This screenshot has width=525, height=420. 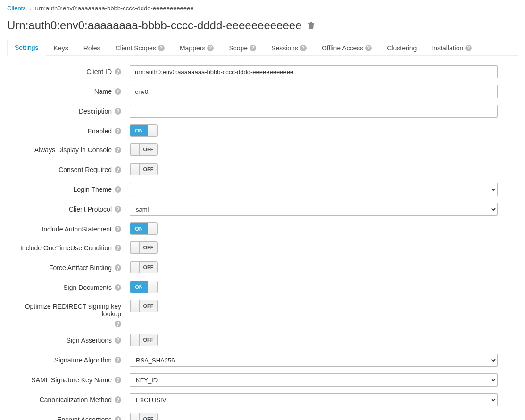 What do you see at coordinates (314, 400) in the screenshot?
I see `canonicalization-select: EXCLUSIVE` at bounding box center [314, 400].